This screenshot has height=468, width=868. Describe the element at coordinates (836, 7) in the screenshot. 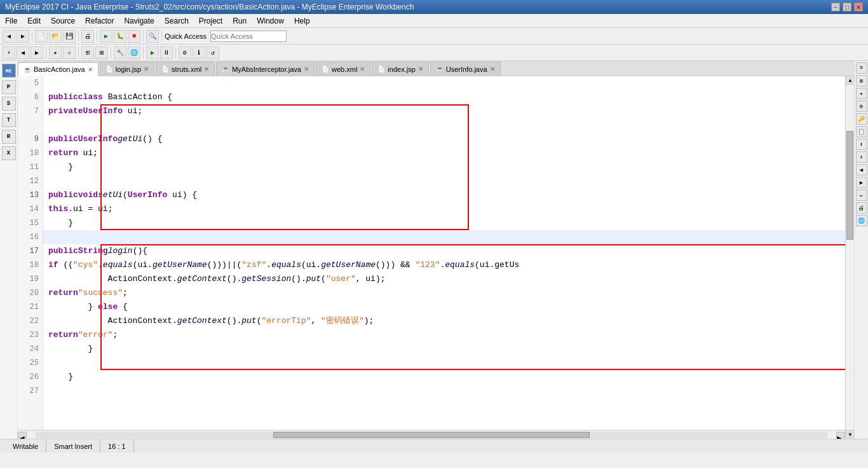

I see `minimize-button: −` at that location.